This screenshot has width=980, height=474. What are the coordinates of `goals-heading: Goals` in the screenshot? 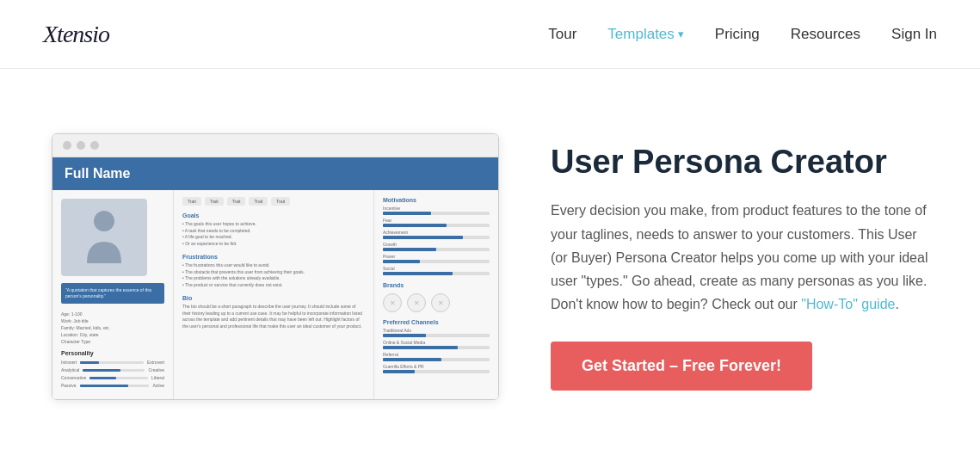 It's located at (274, 215).